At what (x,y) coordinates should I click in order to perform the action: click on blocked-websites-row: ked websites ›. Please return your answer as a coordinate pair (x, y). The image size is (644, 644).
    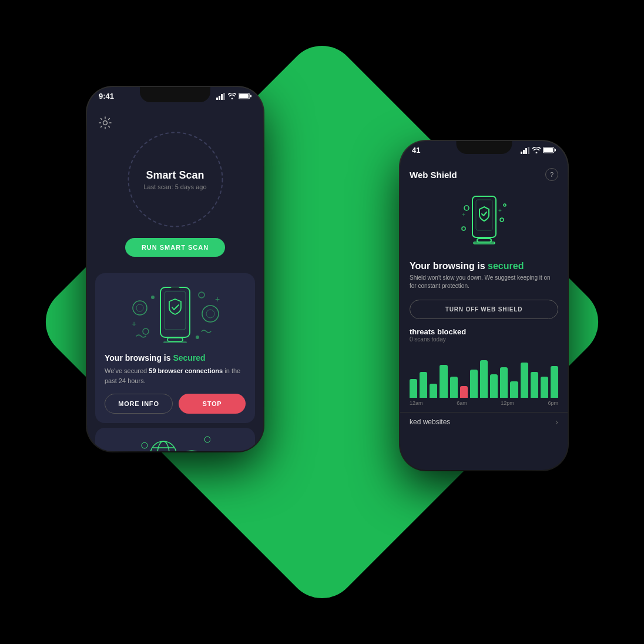
    Looking at the image, I should click on (484, 422).